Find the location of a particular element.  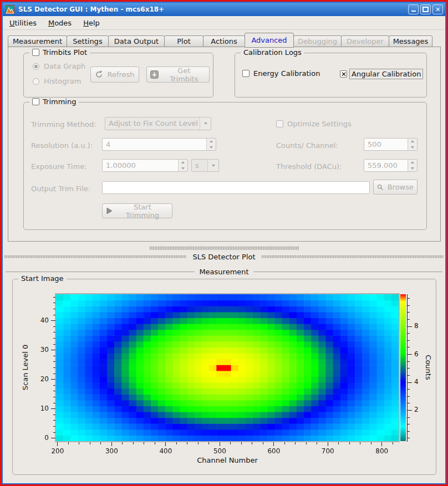

counts-channel-label: Counts/ Channel: is located at coordinates (307, 145).